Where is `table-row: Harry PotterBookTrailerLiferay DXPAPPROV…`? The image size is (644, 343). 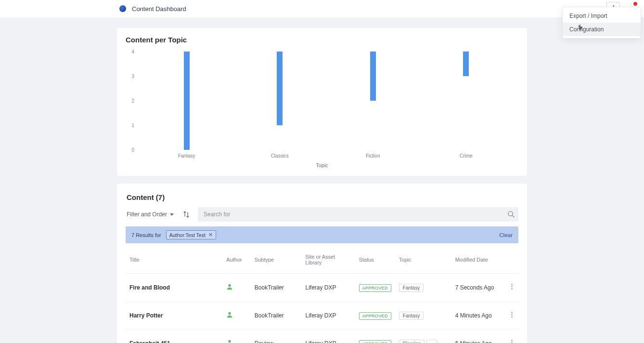
table-row: Harry PotterBookTrailerLiferay DXPAPPROV… is located at coordinates (322, 316).